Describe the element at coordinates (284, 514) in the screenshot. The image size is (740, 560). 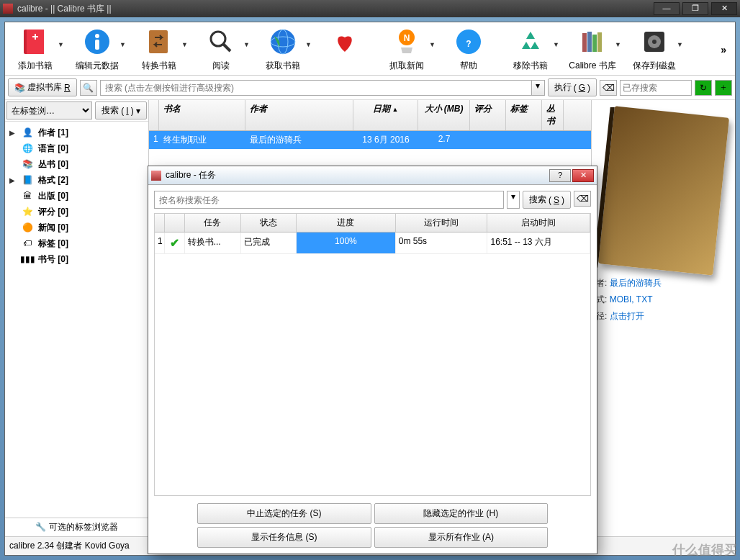
I see `stop-job-button: 中止选定的任务 (S)` at that location.